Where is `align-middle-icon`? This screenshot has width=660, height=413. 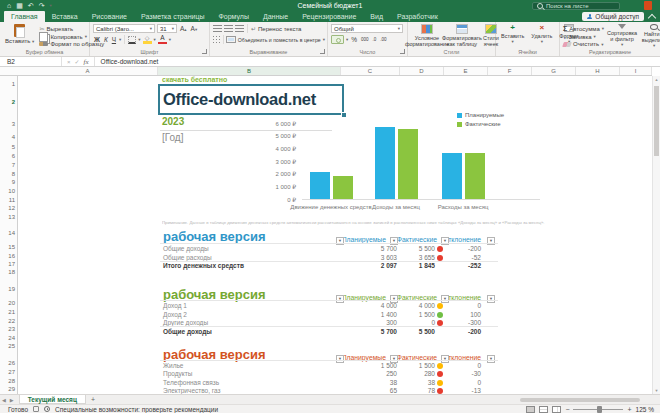
align-middle-icon is located at coordinates (228, 28).